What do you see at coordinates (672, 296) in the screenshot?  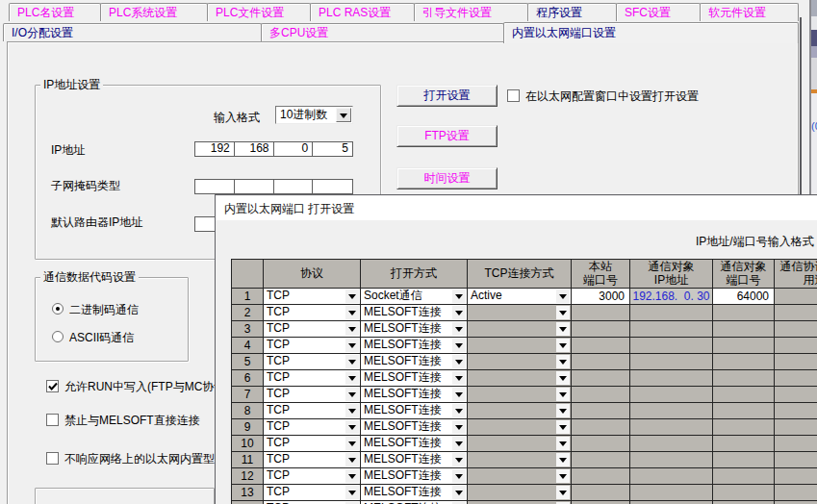 I see `grid-dest-ip-cell-row-1: 192.168. 0. 30` at bounding box center [672, 296].